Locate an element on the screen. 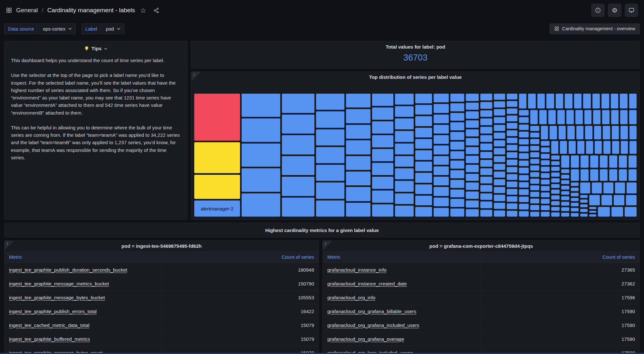  column-header-metric: Metric is located at coordinates (402, 257).